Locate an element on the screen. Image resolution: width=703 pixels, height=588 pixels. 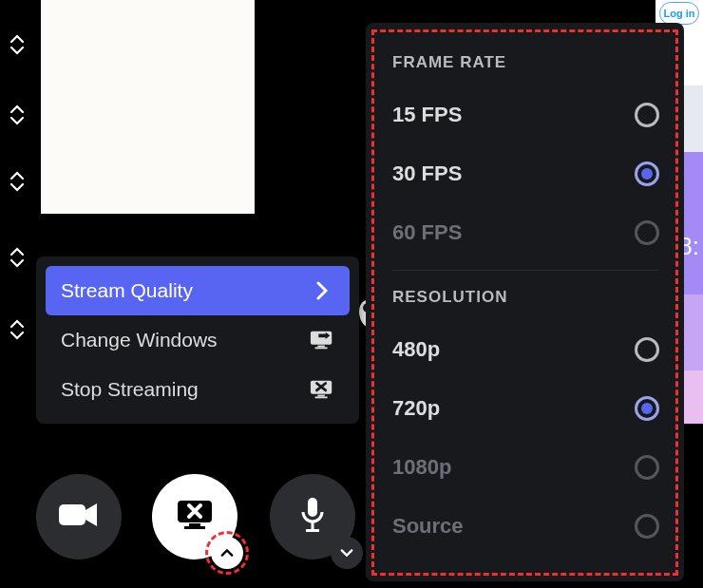
frame-rate-label: 60 FPS is located at coordinates (428, 233).